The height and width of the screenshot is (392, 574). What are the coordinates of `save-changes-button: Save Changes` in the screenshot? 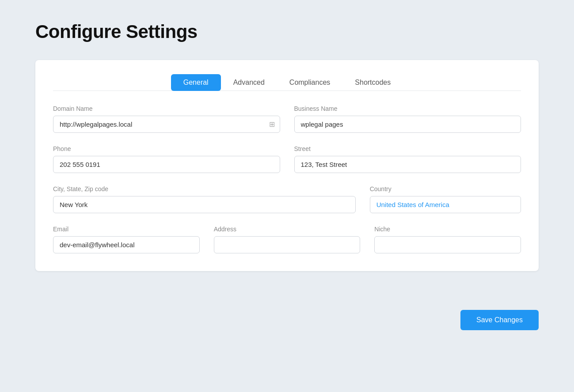 It's located at (499, 320).